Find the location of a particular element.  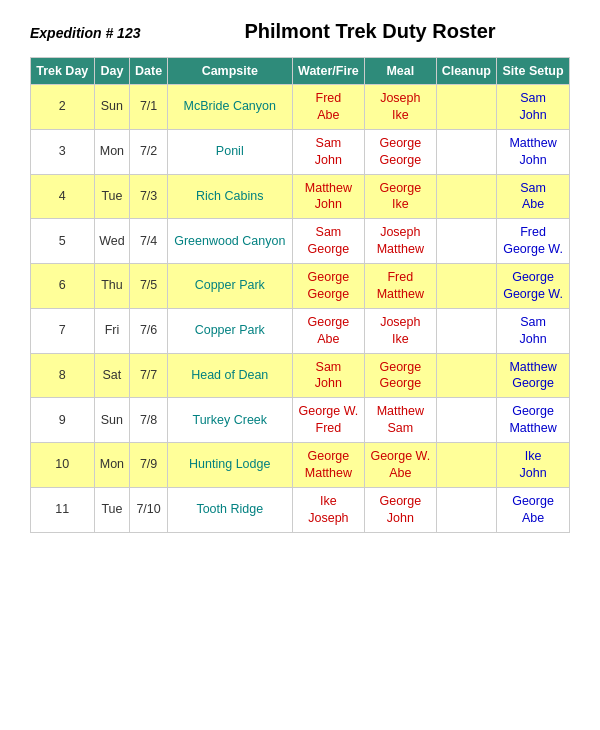

table-cell: 7/7 is located at coordinates (149, 376).